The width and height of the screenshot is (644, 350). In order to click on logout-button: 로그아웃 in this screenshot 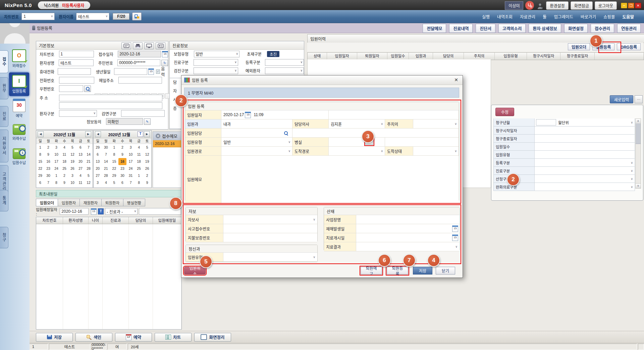, I will do `click(606, 5)`.